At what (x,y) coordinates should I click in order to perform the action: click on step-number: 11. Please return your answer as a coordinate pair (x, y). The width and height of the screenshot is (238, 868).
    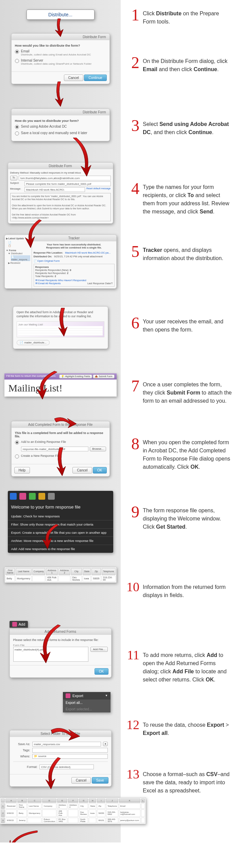
    Looking at the image, I should click on (133, 655).